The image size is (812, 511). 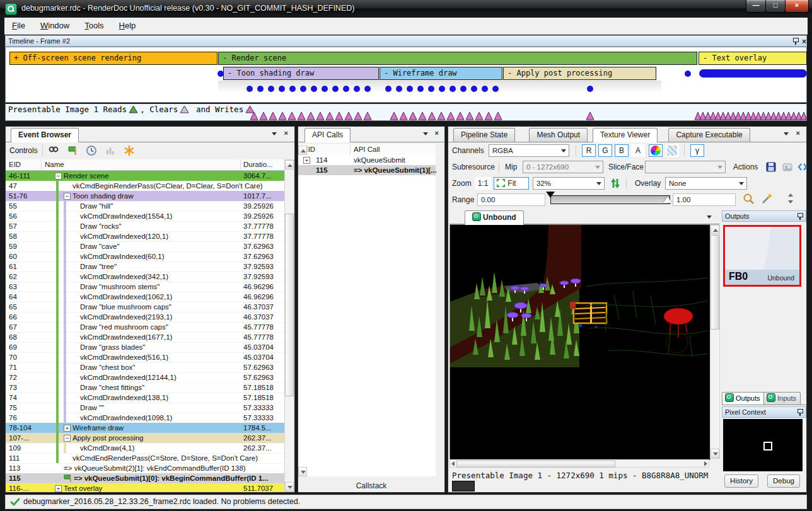 I want to click on event-row: 55Draw "hill"39.25926, so click(x=145, y=207).